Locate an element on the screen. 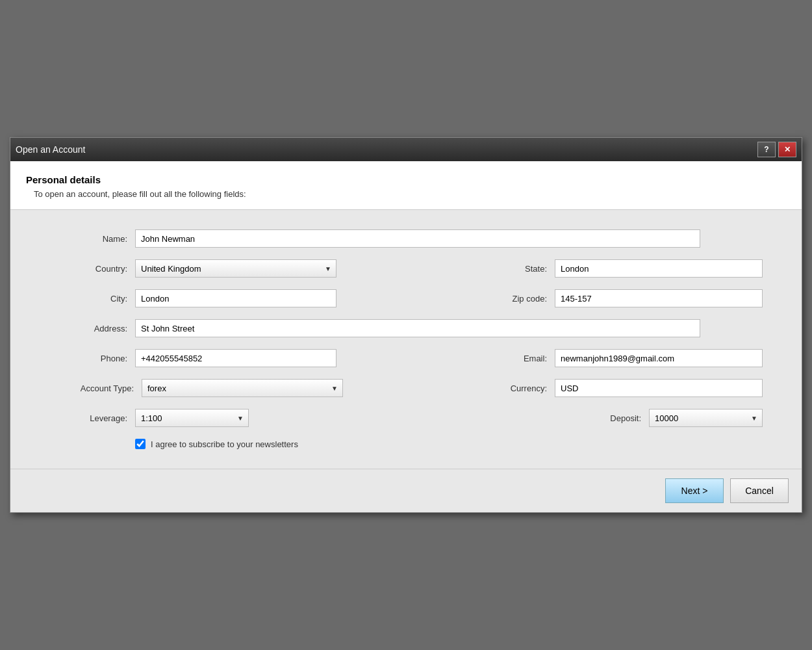 The height and width of the screenshot is (650, 812). city-group: City: is located at coordinates (227, 298).